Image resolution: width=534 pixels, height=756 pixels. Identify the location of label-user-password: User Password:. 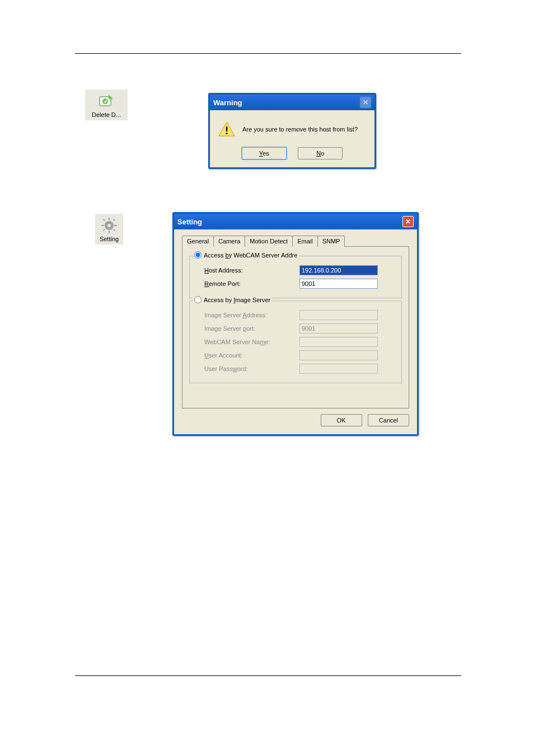
(252, 369).